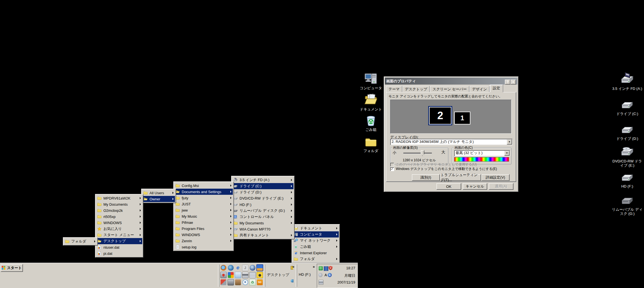 The width and height of the screenshot is (644, 288). I want to click on resolution-slider-track, so click(418, 153).